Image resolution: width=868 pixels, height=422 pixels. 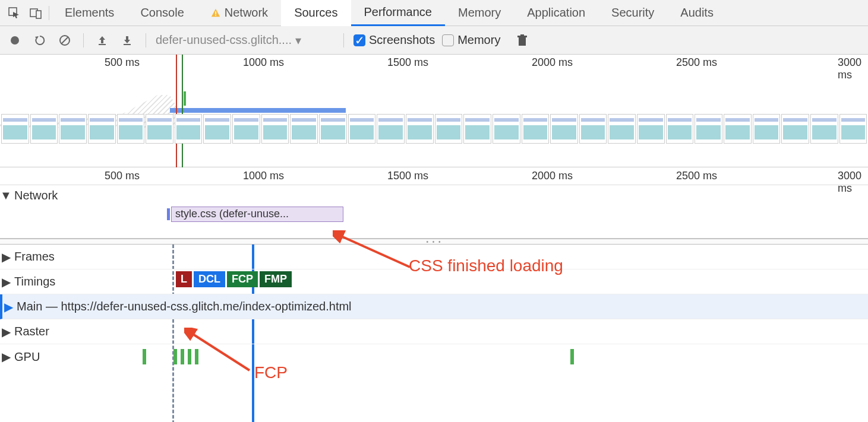 What do you see at coordinates (162, 13) in the screenshot?
I see `tab-console: Console` at bounding box center [162, 13].